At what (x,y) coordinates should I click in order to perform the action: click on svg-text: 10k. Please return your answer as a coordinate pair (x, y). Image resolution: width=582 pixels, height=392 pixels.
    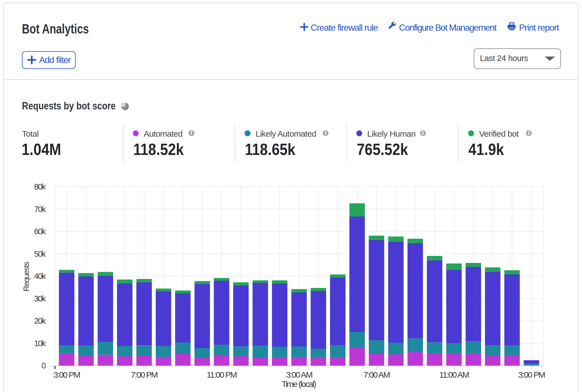
    Looking at the image, I should click on (40, 343).